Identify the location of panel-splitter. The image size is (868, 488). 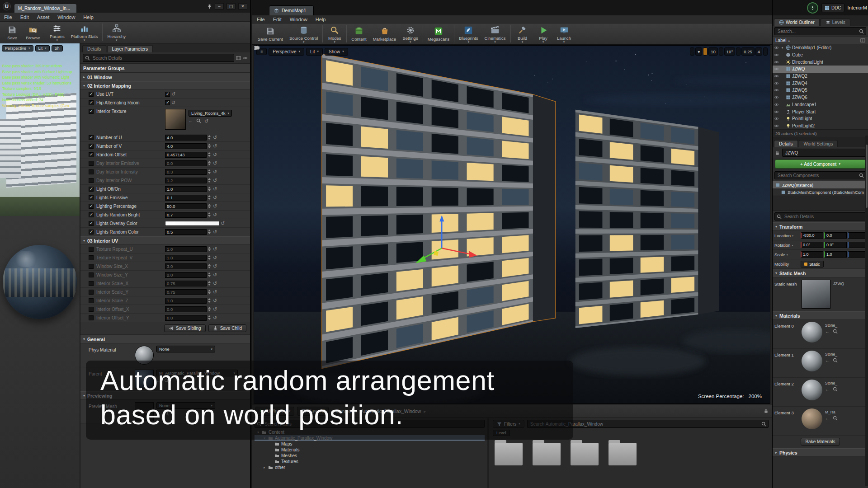
(820, 203).